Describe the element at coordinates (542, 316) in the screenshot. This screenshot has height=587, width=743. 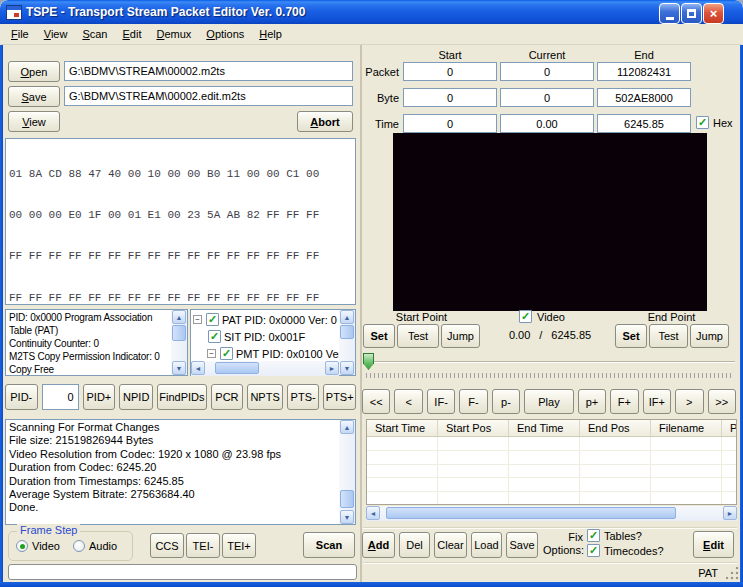
I see `video-checkbox: ✓ Video` at that location.